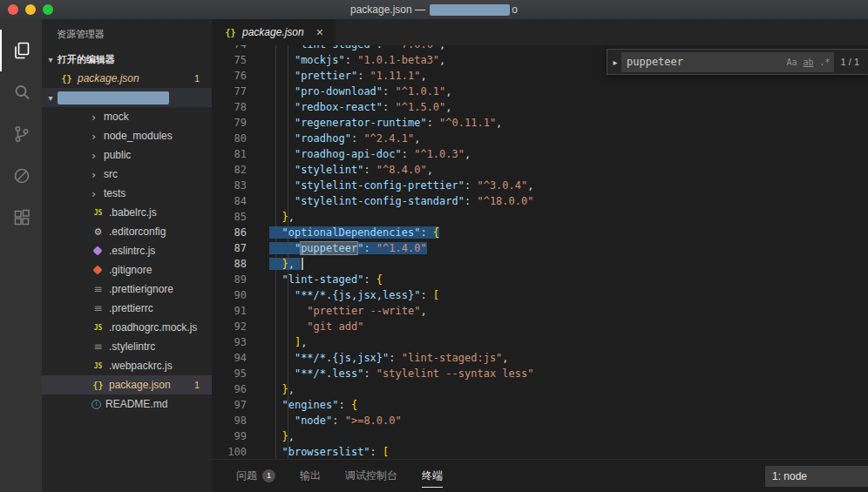 The image size is (868, 492). I want to click on line-number: 85, so click(229, 217).